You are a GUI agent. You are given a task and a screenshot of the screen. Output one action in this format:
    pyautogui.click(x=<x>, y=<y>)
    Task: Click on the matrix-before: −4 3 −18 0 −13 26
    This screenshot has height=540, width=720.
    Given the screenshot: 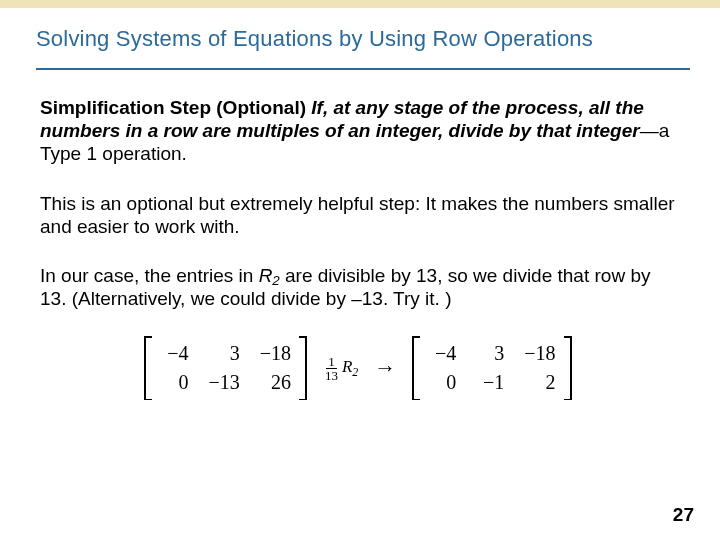 What is the action you would take?
    pyautogui.click(x=226, y=368)
    